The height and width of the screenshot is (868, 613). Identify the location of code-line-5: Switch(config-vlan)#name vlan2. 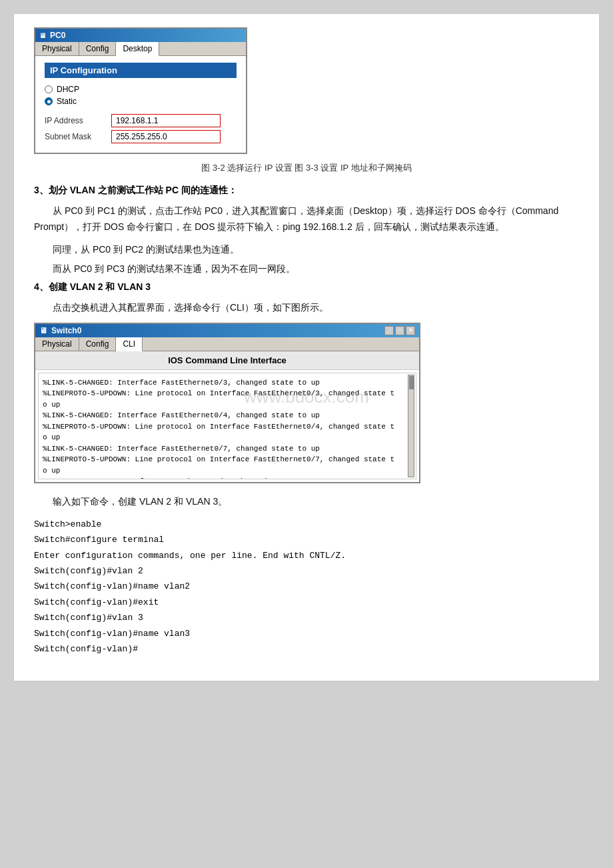
(306, 587).